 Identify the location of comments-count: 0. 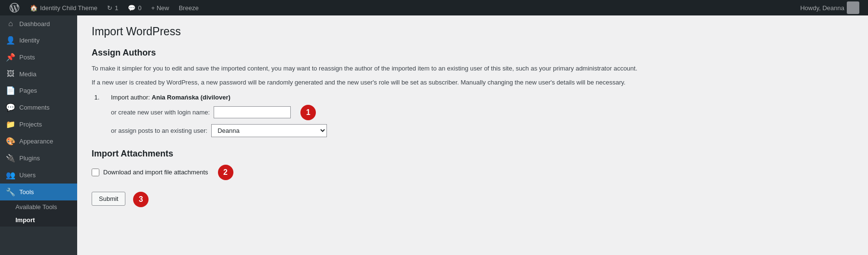
(140, 8).